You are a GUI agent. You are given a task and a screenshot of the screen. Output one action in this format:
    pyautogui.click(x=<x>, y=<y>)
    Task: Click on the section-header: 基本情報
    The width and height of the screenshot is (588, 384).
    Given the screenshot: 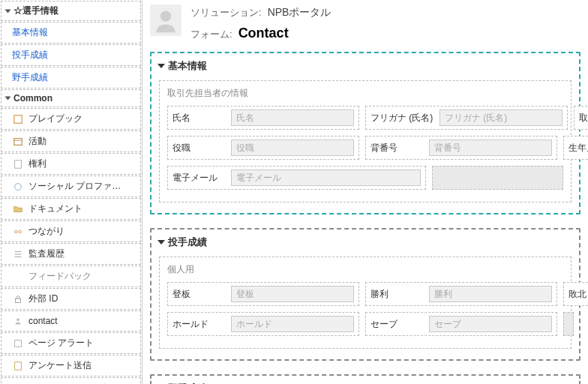 What is the action you would take?
    pyautogui.click(x=365, y=66)
    